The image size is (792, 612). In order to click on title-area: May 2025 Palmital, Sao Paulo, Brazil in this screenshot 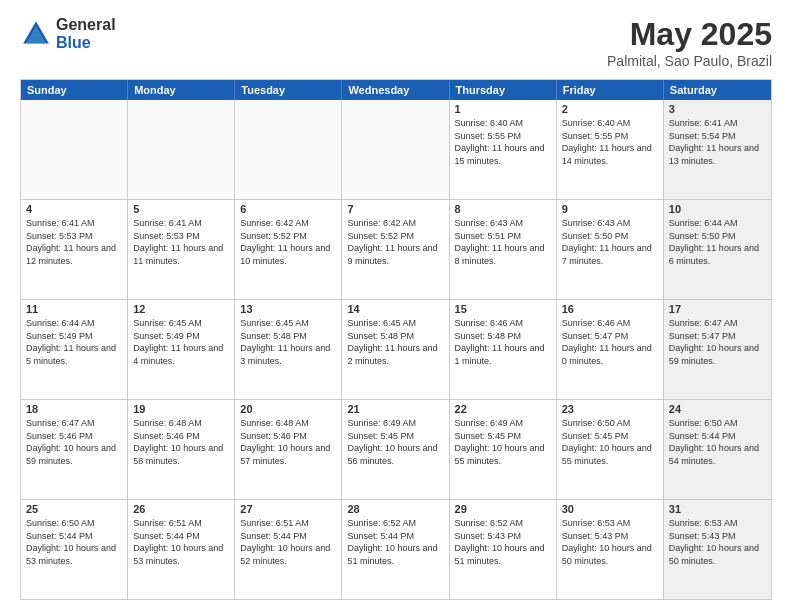, I will do `click(690, 42)`.